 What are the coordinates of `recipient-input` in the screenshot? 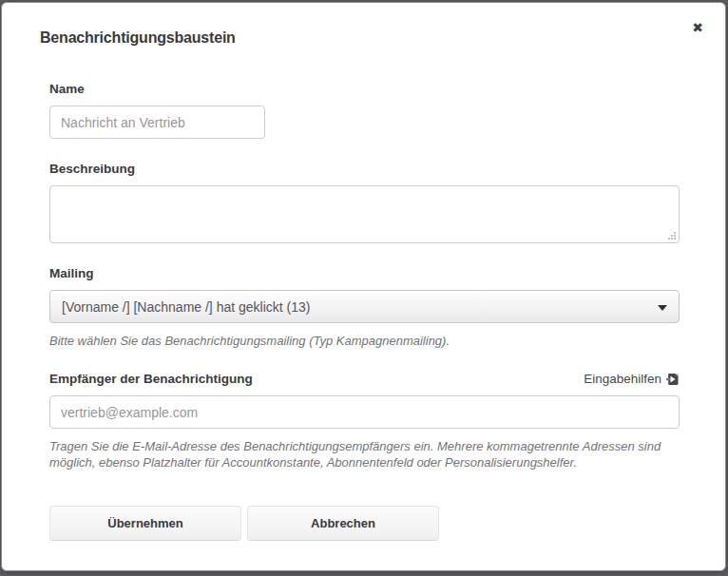 It's located at (365, 413).